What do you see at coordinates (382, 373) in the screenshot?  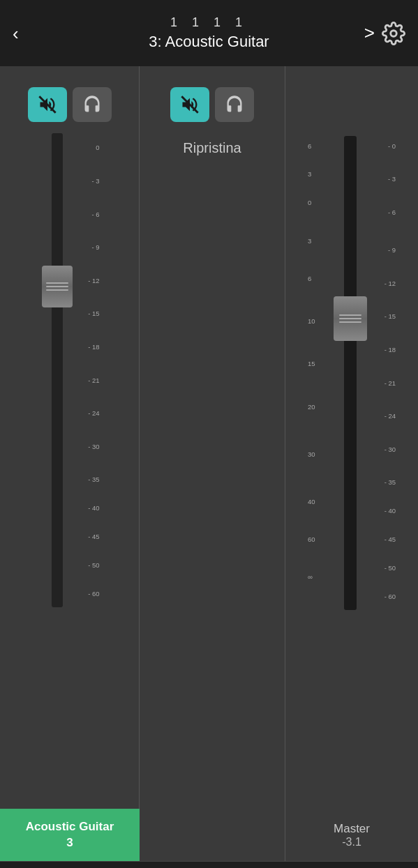 I see `right-fader-scale-right: - 0 - 3 - 6 - 9 - 12 - 15 - 18 - 21 - 24…` at bounding box center [382, 373].